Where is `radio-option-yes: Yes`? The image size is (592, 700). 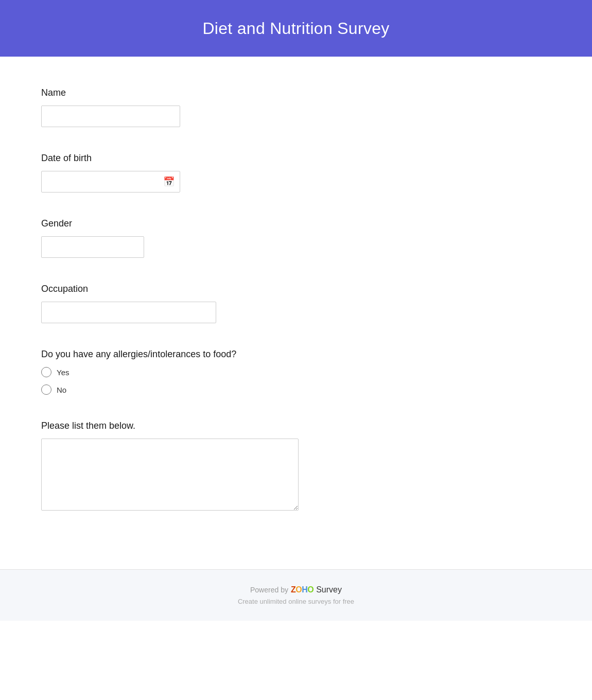
radio-option-yes: Yes is located at coordinates (296, 372).